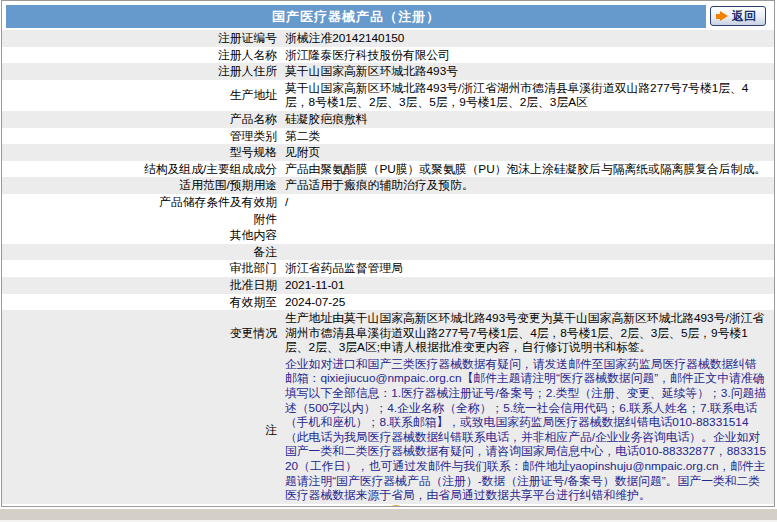 This screenshot has width=777, height=522. What do you see at coordinates (388, 152) in the screenshot?
I see `table-row: 型号规格 见附页` at bounding box center [388, 152].